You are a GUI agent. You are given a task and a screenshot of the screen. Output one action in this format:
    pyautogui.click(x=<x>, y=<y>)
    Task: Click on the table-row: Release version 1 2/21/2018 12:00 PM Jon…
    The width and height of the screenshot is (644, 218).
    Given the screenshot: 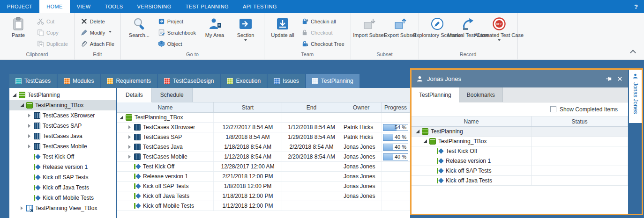 What is the action you would take?
    pyautogui.click(x=263, y=177)
    